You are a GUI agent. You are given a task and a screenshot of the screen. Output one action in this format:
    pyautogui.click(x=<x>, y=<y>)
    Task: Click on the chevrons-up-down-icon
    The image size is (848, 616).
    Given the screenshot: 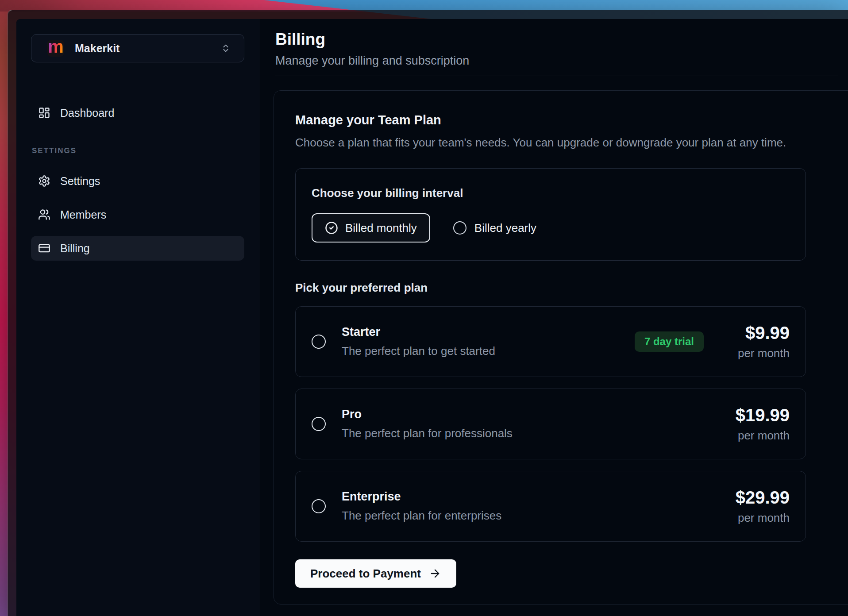 What is the action you would take?
    pyautogui.click(x=226, y=48)
    